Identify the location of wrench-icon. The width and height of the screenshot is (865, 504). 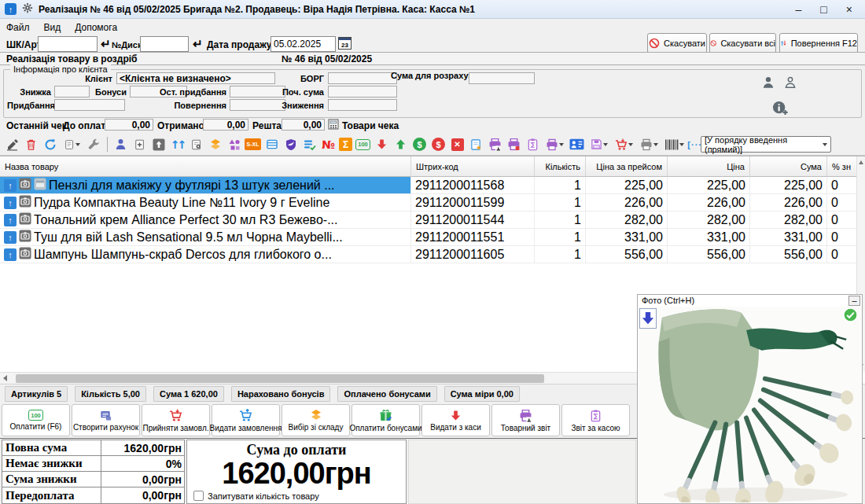
(94, 145).